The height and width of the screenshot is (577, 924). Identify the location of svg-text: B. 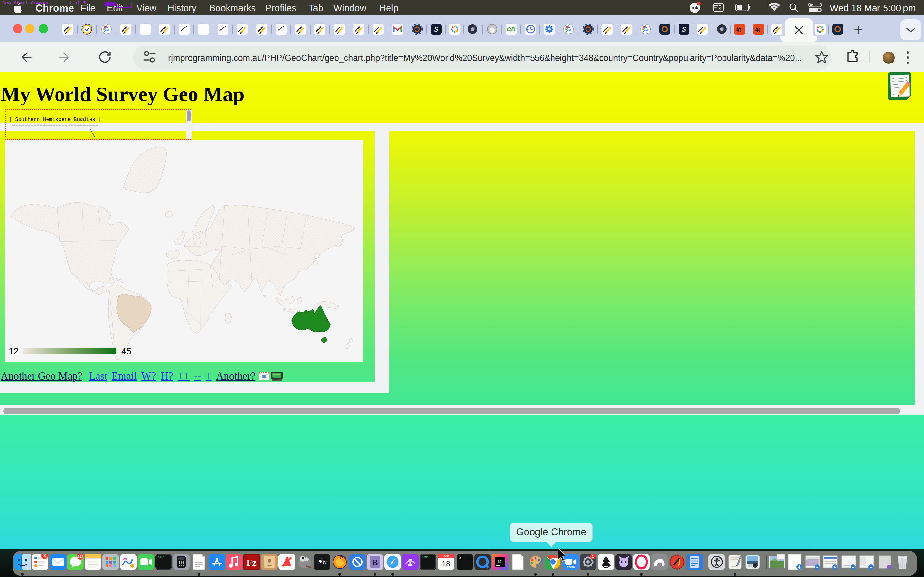
(375, 562).